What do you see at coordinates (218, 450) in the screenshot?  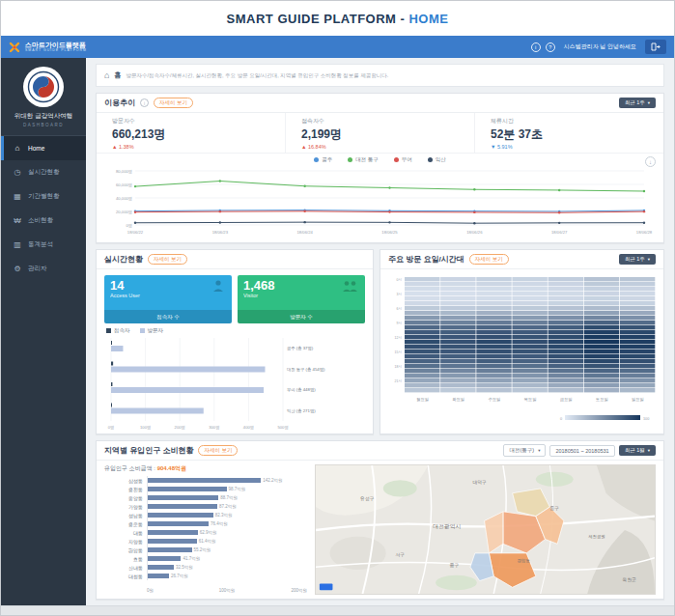 I see `region-detail-button: 자세히 보기` at bounding box center [218, 450].